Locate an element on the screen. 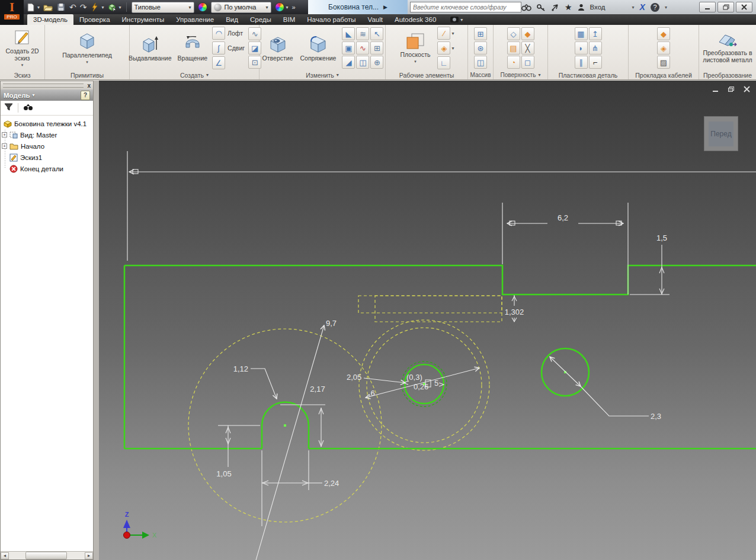  tree-item-origin-folder: + Начало is located at coordinates (47, 146).